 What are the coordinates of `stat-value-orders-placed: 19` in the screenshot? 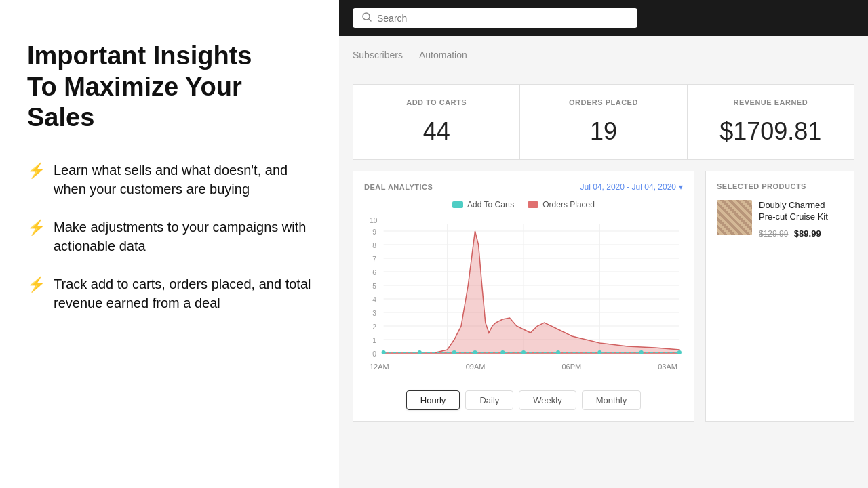 It's located at (604, 131).